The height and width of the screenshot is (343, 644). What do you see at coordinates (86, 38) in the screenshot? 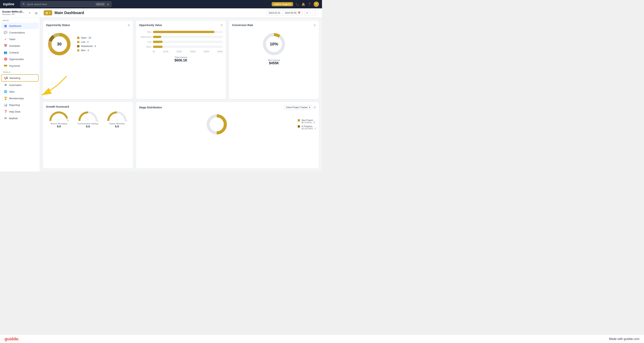
I see `legend-item: Open - 20` at bounding box center [86, 38].